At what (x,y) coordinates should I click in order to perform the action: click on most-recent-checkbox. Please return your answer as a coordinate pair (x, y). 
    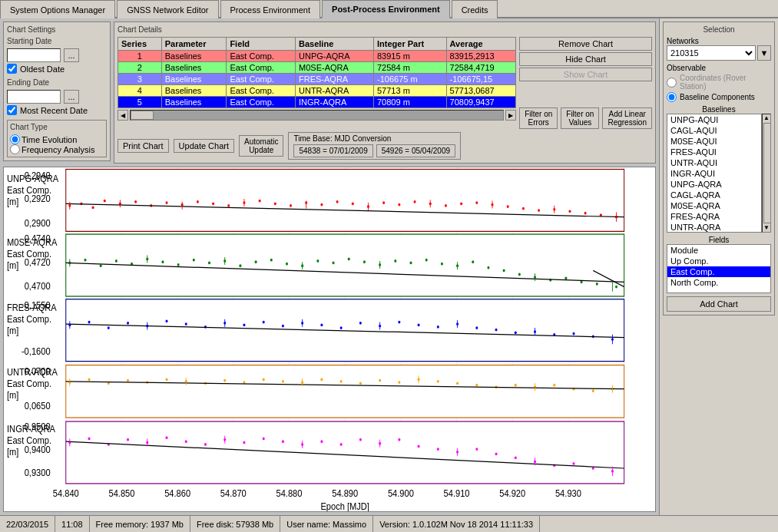
    Looking at the image, I should click on (12, 111).